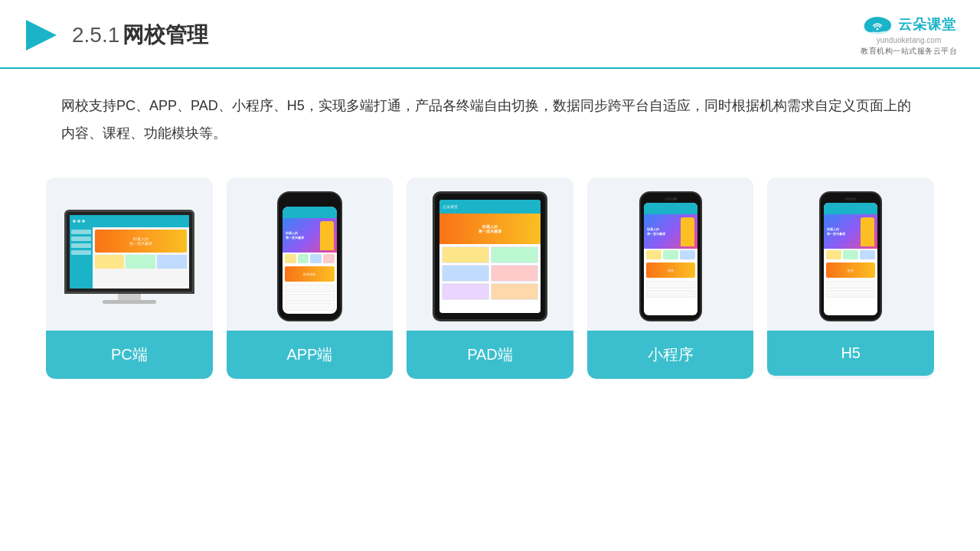  Describe the element at coordinates (129, 355) in the screenshot. I see `card-pc-label: PC端` at that location.